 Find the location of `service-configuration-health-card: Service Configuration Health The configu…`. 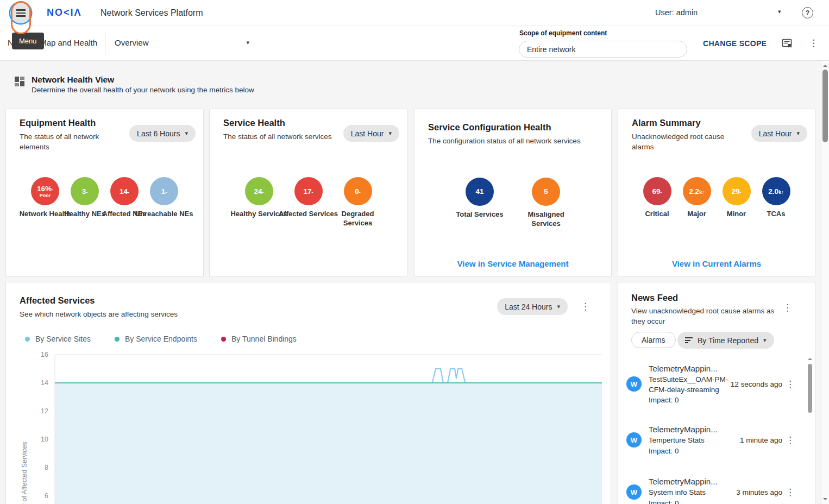

service-configuration-health-card: Service Configuration Health The configu… is located at coordinates (513, 193).